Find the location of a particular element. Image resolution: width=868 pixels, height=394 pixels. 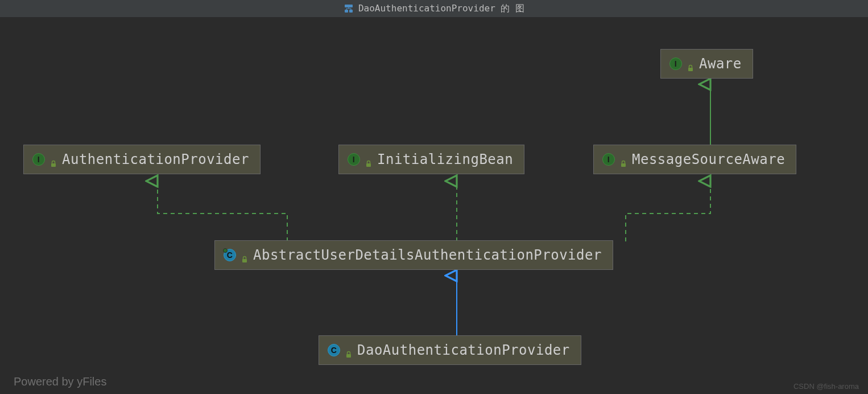

node-label: Aware is located at coordinates (720, 64).